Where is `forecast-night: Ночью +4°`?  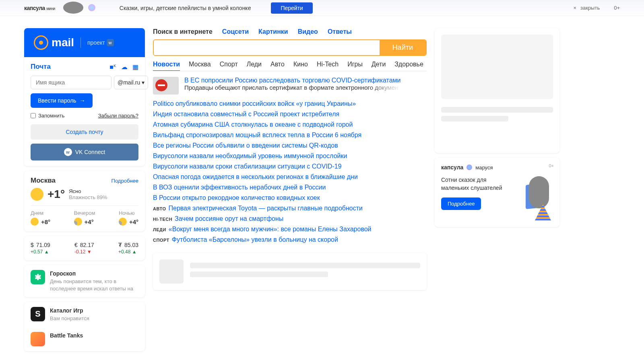 forecast-night: Ночью +4° is located at coordinates (129, 218).